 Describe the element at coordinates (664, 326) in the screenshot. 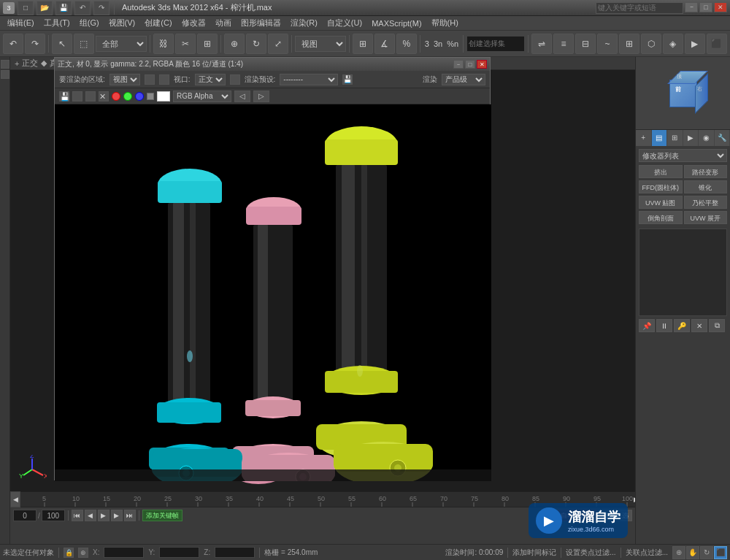

I see `mod-pause-btn: ⏸` at that location.